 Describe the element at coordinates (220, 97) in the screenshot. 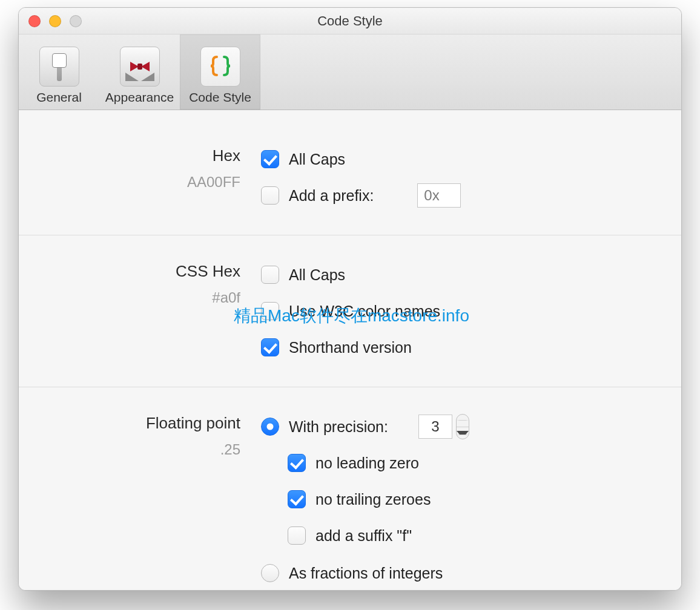

I see `tab-label: Code Style` at that location.